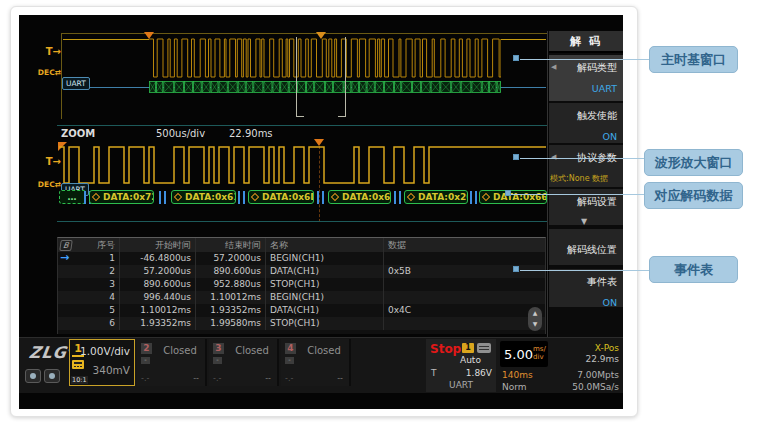  Describe the element at coordinates (302, 198) in the screenshot. I see `decode-data-lane: …DATA:0x72DATA:0x61DATA:0x6DDATA:0x65DAT…` at that location.